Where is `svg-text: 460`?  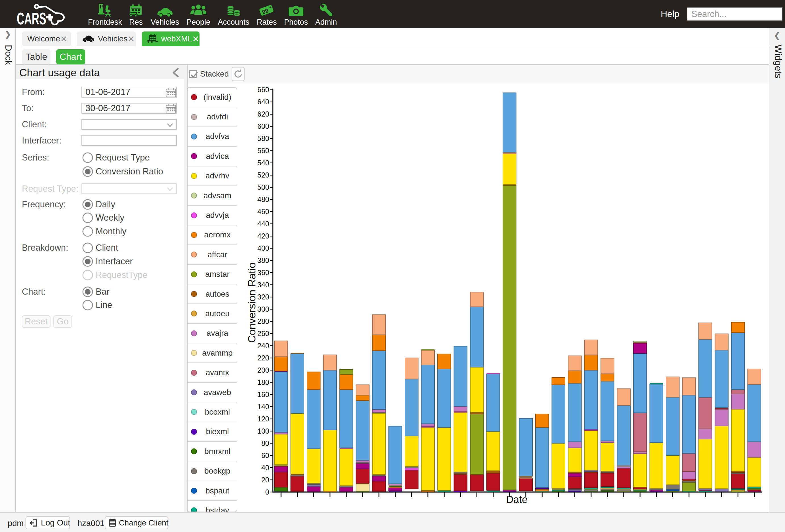 svg-text: 460 is located at coordinates (263, 211).